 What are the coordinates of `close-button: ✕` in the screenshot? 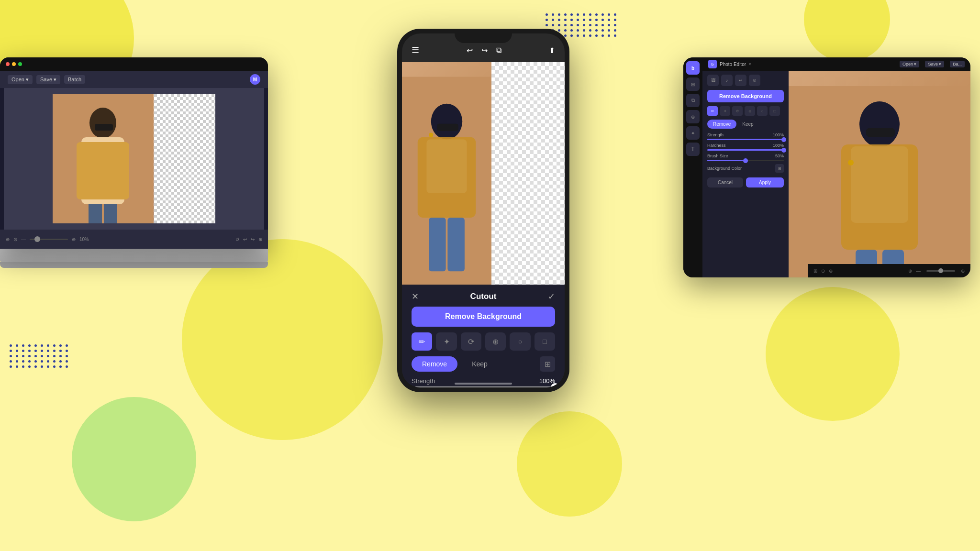 It's located at (415, 297).